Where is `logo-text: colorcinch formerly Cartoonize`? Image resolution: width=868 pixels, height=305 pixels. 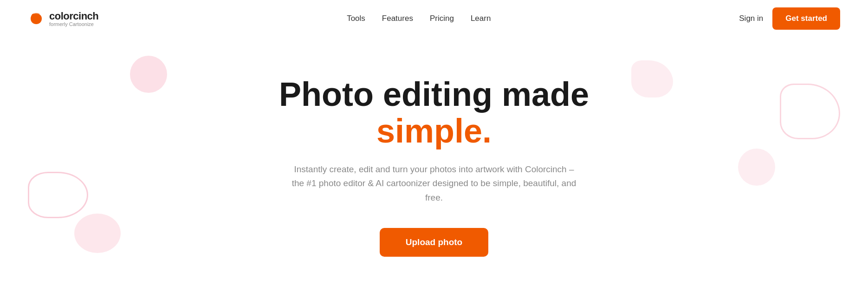
logo-text: colorcinch formerly Cartoonize is located at coordinates (74, 19).